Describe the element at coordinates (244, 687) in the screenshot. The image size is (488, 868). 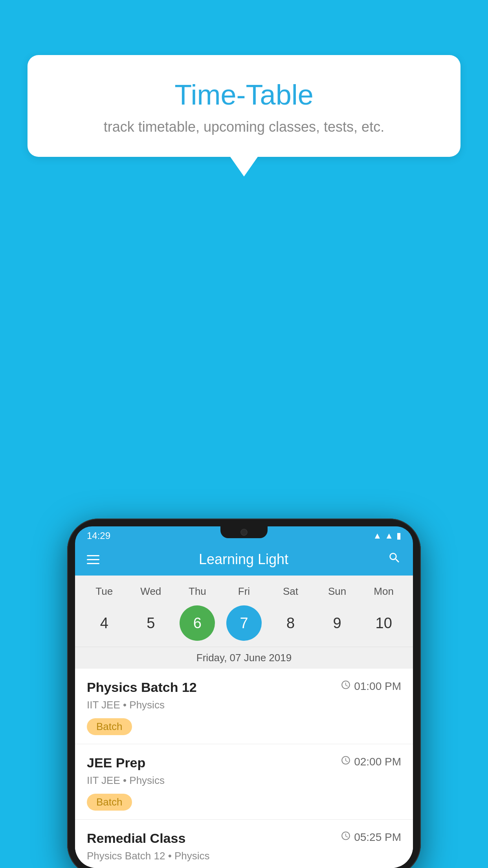
I see `schedule-item-1-header: Physics Batch 12 01:00 PM` at that location.